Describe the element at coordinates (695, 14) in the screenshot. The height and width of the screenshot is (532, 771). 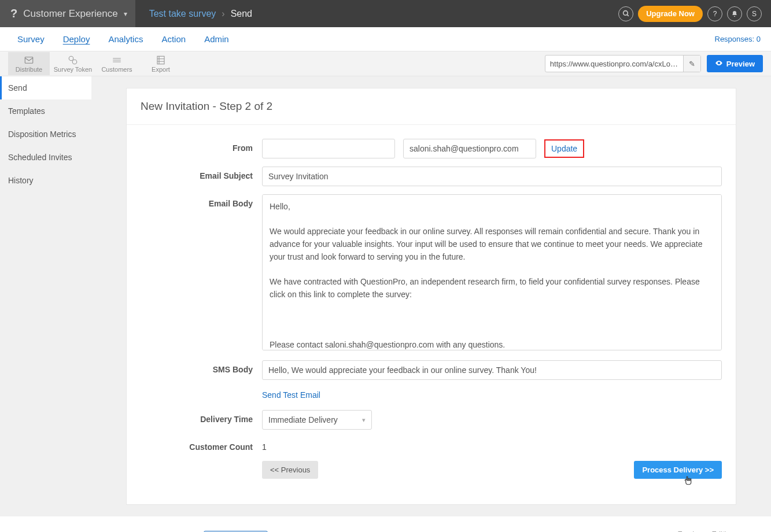
I see `topbar-right: Upgrade Now ? S` at that location.